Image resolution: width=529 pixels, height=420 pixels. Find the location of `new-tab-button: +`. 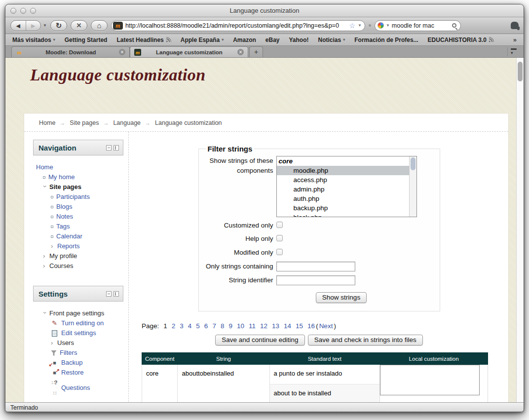

new-tab-button: + is located at coordinates (256, 52).